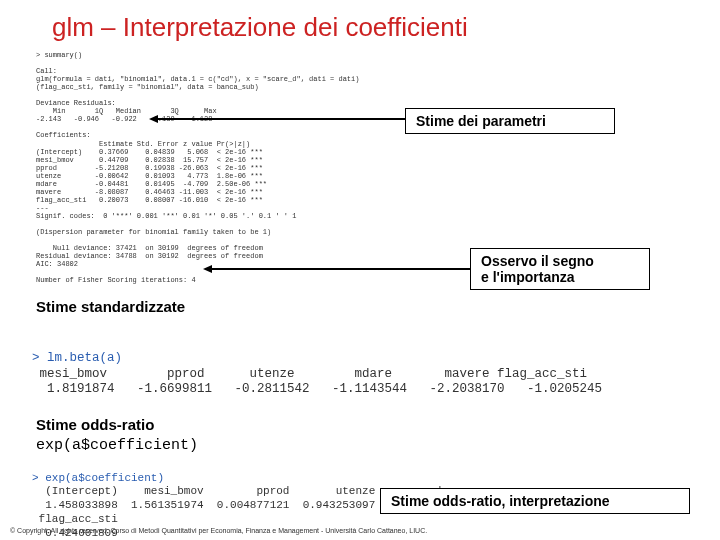 Image resolution: width=720 pixels, height=540 pixels. I want to click on exp-code-line: exp(a$coefficient), so click(372, 446).